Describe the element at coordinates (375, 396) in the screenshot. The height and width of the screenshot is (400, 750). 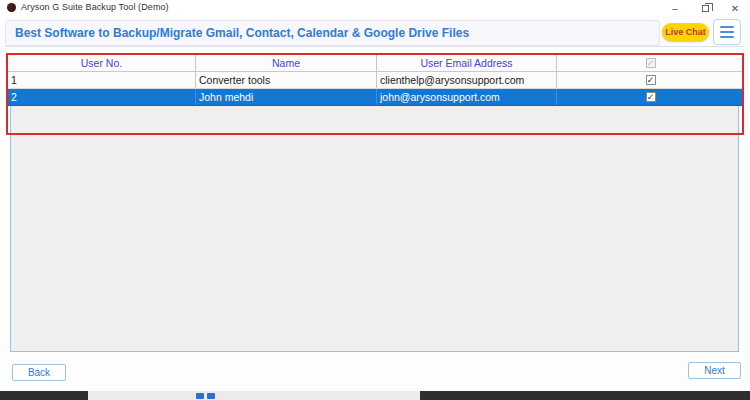
I see `taskbar-sliver` at that location.